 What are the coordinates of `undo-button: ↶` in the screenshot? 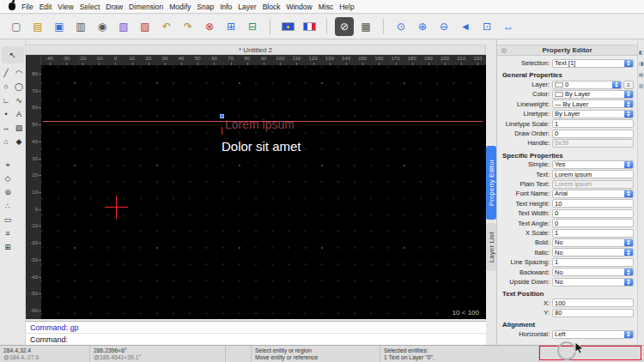 It's located at (167, 27).